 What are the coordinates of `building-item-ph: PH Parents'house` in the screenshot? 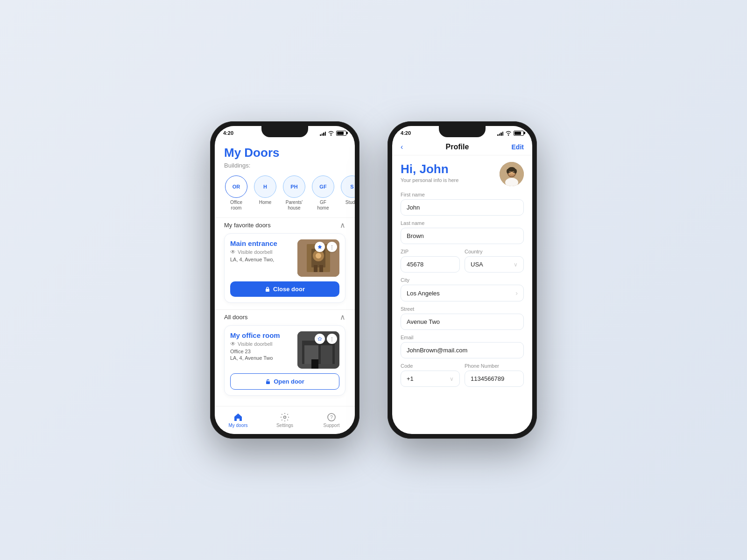 It's located at (294, 193).